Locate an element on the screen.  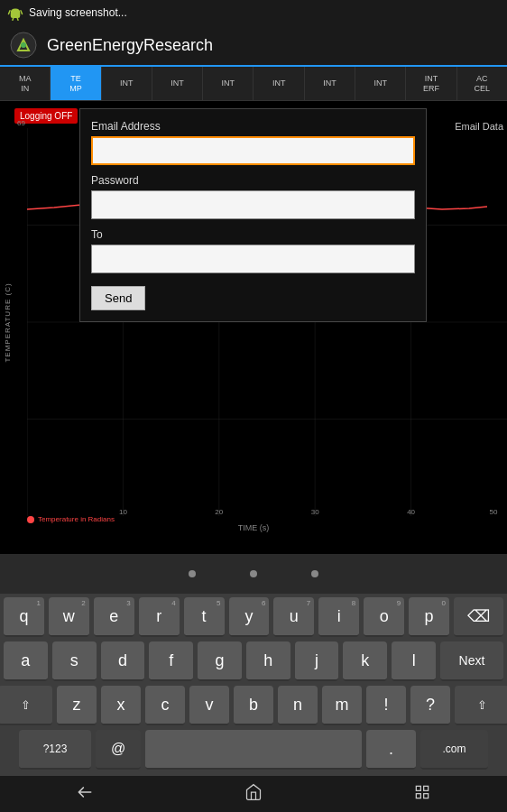
tab-int5-label: INT is located at coordinates (330, 83).